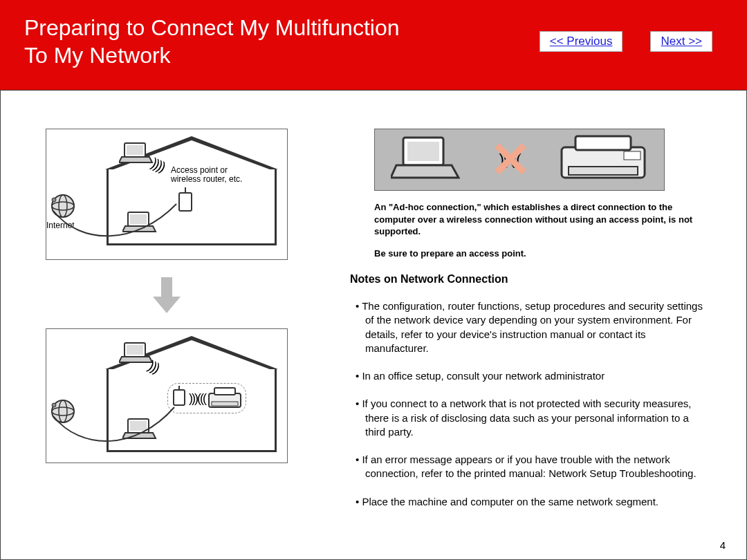 The image size is (747, 560). What do you see at coordinates (197, 398) in the screenshot?
I see `wifi-signal-icon: )))(((` at bounding box center [197, 398].